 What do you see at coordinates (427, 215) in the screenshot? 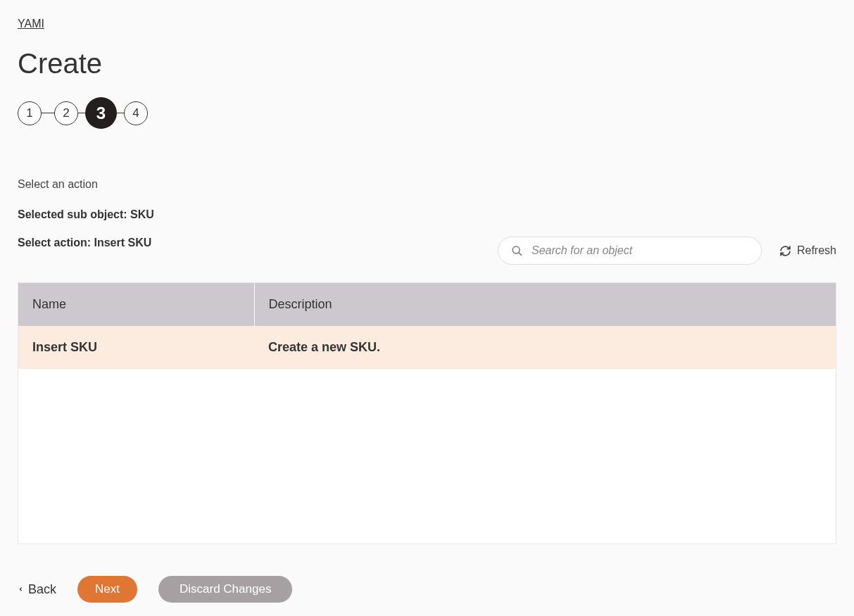
I see `selected-sub-object-label: Selected sub object: SKU` at bounding box center [427, 215].